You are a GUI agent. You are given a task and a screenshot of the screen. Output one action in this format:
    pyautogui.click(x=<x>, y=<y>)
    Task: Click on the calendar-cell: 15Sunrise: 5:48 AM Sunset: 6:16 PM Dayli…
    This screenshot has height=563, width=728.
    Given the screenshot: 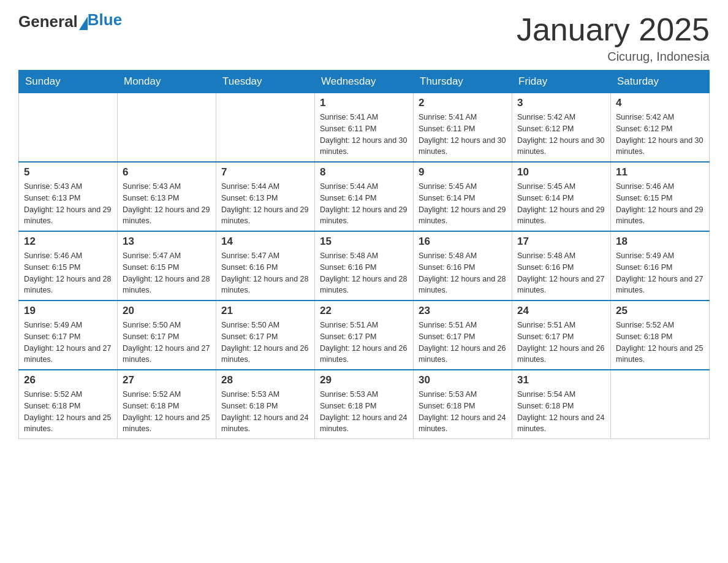 What is the action you would take?
    pyautogui.click(x=364, y=266)
    